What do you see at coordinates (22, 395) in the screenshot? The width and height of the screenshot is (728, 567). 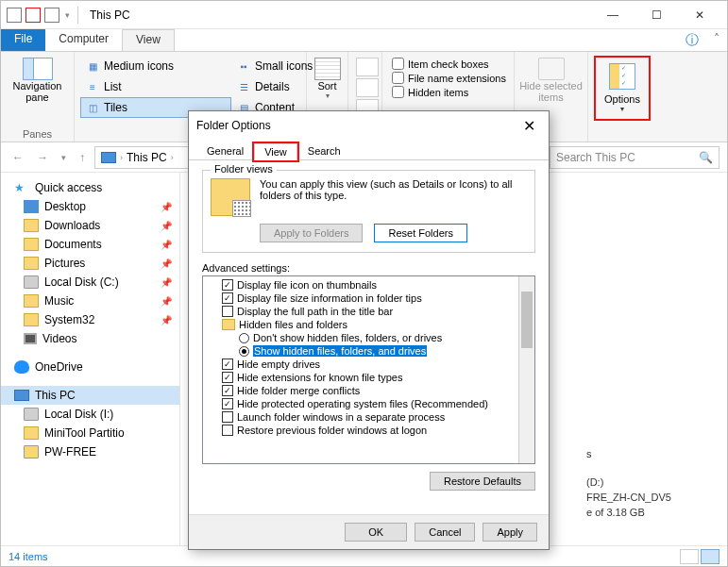 I see `this-pc-icon` at bounding box center [22, 395].